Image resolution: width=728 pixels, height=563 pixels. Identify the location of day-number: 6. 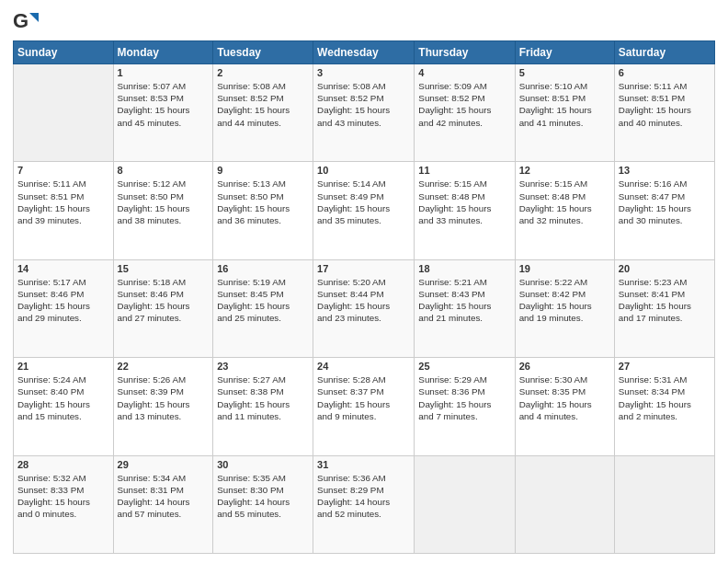
(665, 73).